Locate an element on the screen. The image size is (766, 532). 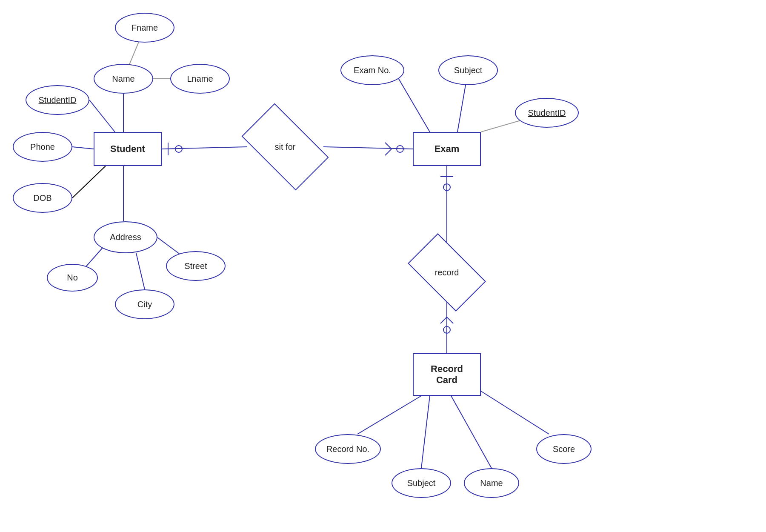
ellipse-address: Address is located at coordinates (126, 237).